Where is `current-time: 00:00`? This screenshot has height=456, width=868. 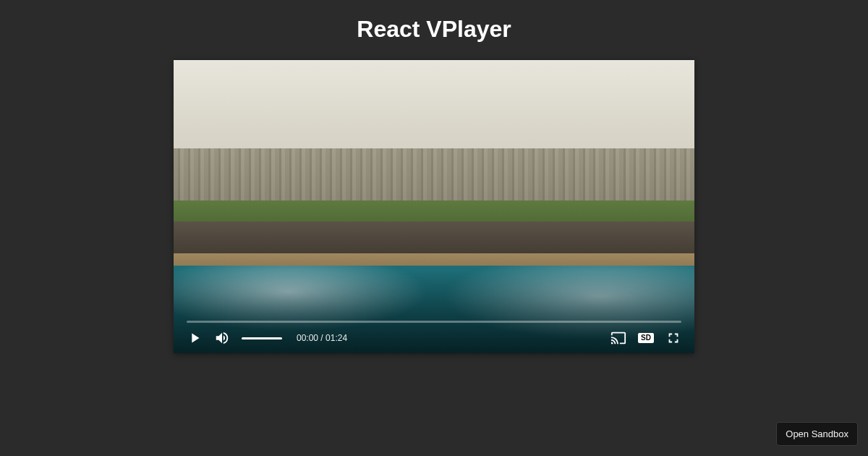 current-time: 00:00 is located at coordinates (307, 338).